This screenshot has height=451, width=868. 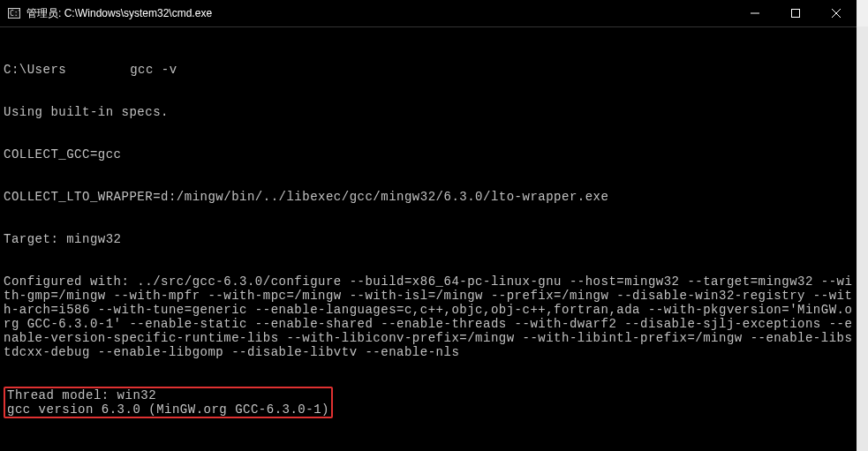 What do you see at coordinates (98, 71) in the screenshot?
I see `redacted-username` at bounding box center [98, 71].